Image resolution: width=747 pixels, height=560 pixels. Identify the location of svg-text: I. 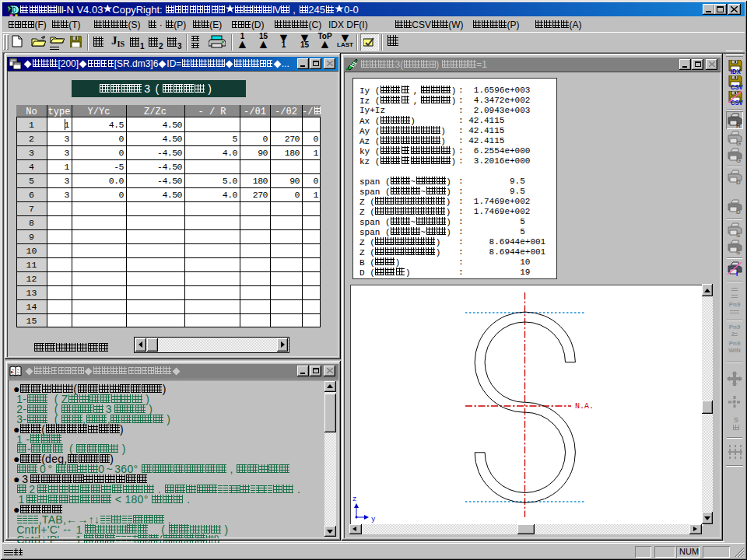
(737, 274).